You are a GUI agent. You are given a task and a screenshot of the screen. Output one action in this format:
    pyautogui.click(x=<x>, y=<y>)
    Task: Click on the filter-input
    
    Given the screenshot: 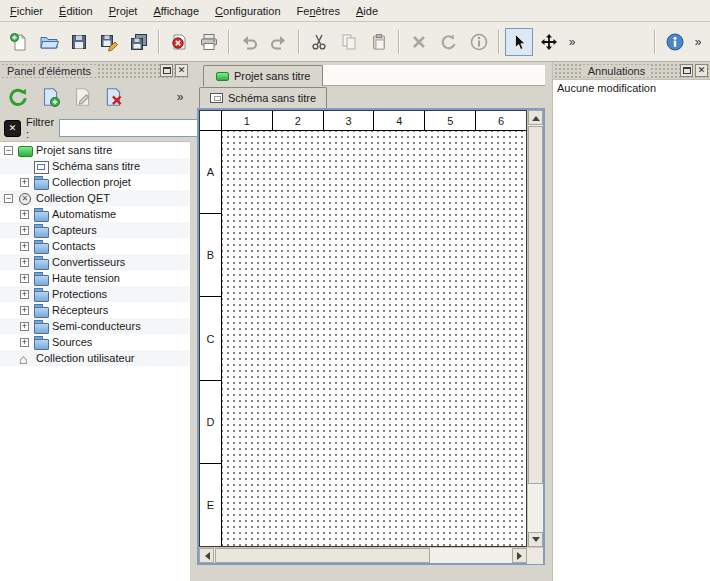 What is the action you would take?
    pyautogui.click(x=134, y=128)
    